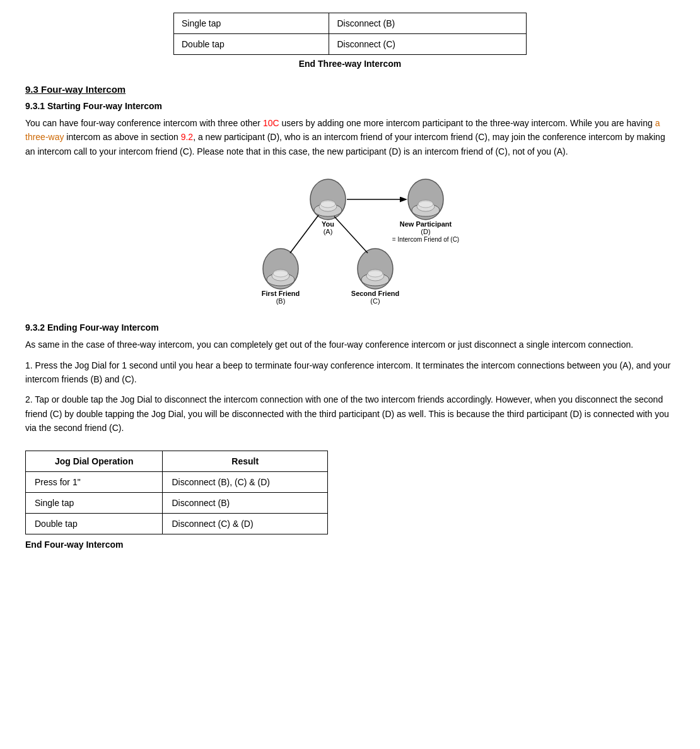 This screenshot has height=749, width=700. What do you see at coordinates (177, 492) in the screenshot?
I see `bottom-table: Jog Dial Operation Result Press for 1" D…` at bounding box center [177, 492].